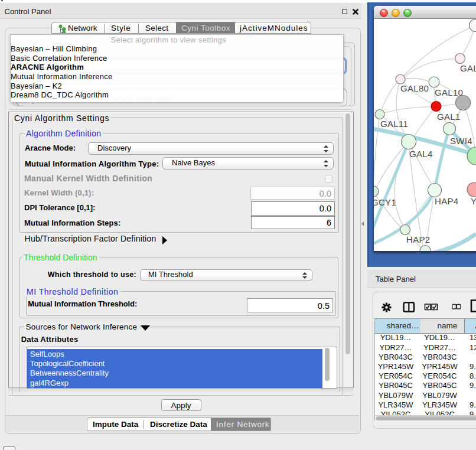 This screenshot has width=476, height=450. I want to click on svg-text: GAL1, so click(449, 117).